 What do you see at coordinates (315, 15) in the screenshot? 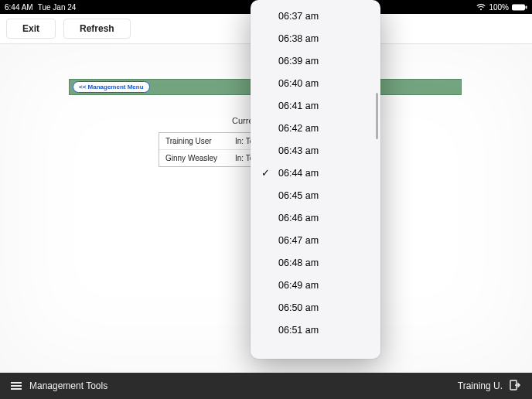
I see `time-option: 06:37 am` at bounding box center [315, 15].